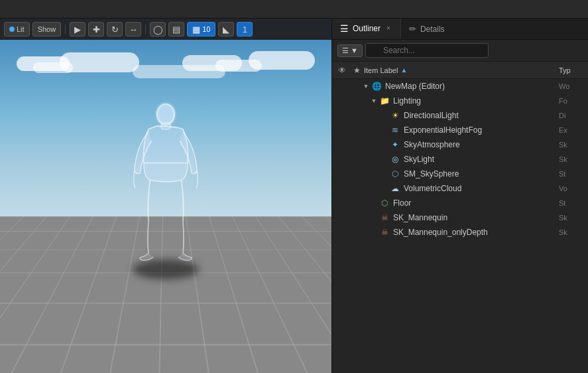 The height and width of the screenshot is (373, 588). Describe the element at coordinates (460, 101) in the screenshot. I see `tree-item: ▼ 📁 Lighting Fo` at that location.